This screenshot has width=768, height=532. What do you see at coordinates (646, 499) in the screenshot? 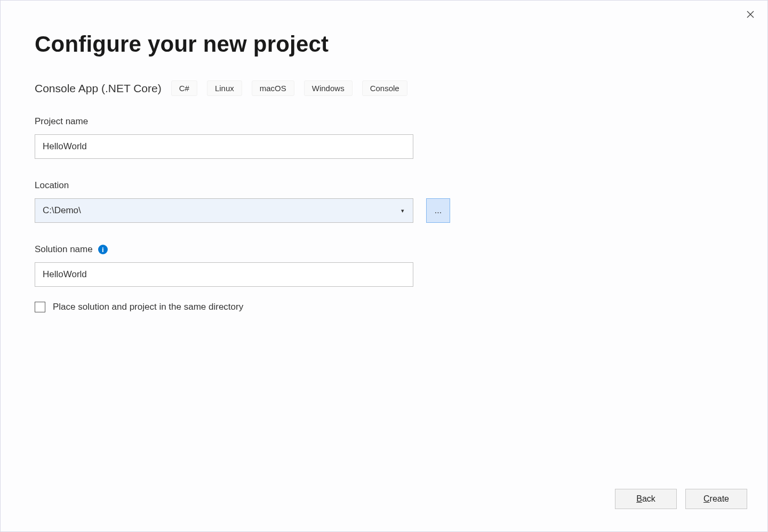
I see `back-button: Back` at bounding box center [646, 499].